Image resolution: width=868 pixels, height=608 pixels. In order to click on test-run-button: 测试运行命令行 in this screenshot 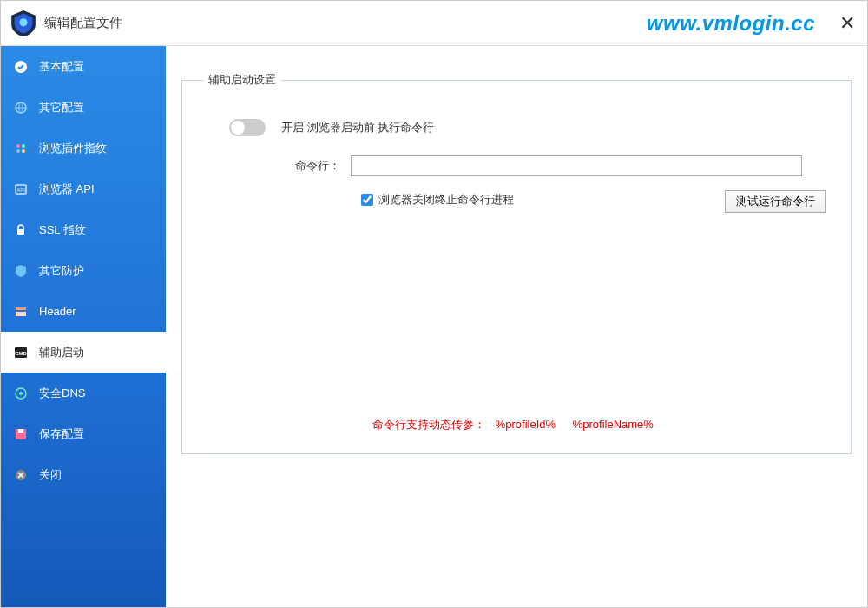, I will do `click(776, 202)`.